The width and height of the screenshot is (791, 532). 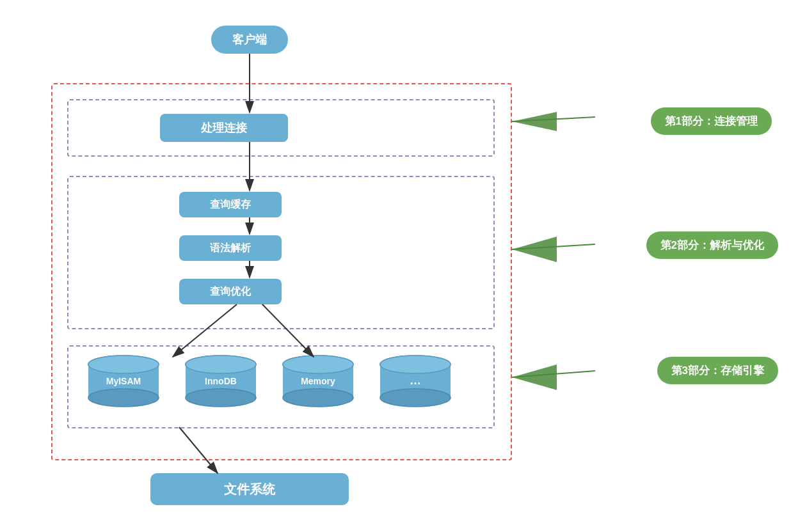 I want to click on filesystem-label: 文件系统, so click(x=250, y=490).